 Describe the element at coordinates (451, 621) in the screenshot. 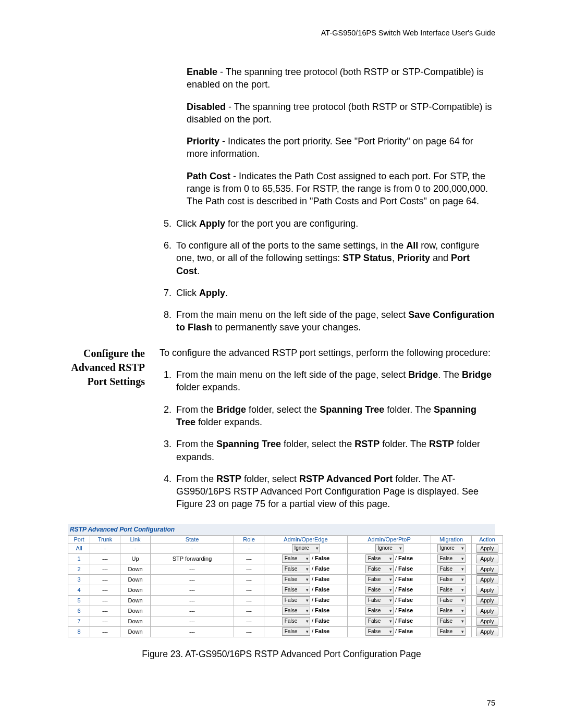

I see `mig-select-7: False` at that location.